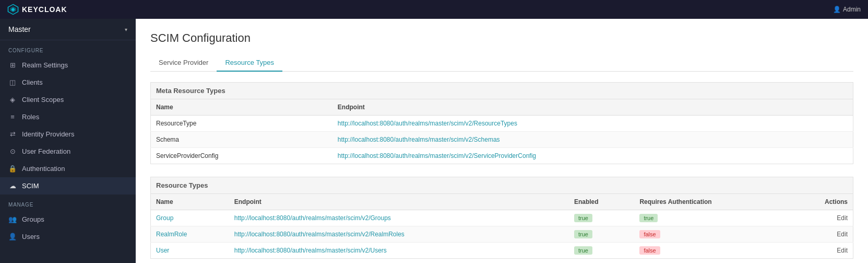 This screenshot has height=263, width=868. What do you see at coordinates (712, 202) in the screenshot?
I see `res-col-requires-auth: Requires Authentication` at bounding box center [712, 202].